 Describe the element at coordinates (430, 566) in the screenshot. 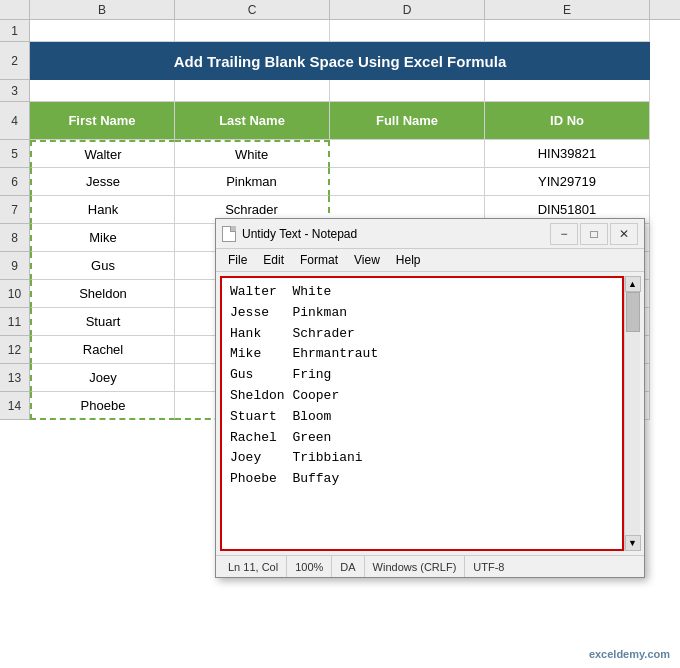

I see `notepad-statusbar: Ln 11, Col 100% DA Windows (CRLF) UTF-8` at that location.